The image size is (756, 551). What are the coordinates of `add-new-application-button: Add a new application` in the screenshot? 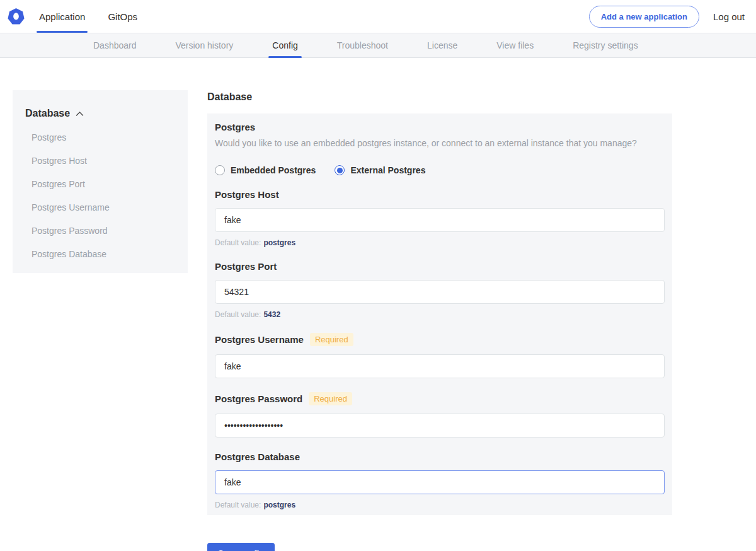 It's located at (644, 16).